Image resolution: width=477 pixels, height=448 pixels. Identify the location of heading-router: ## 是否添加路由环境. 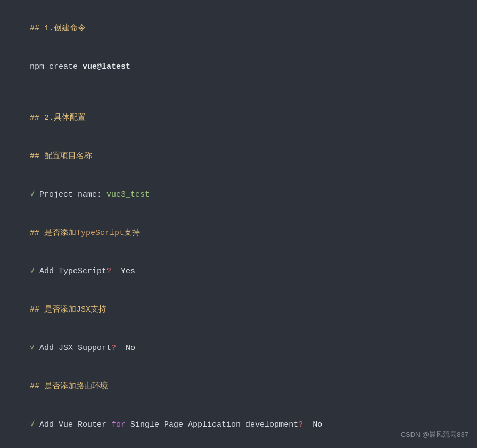
(238, 387).